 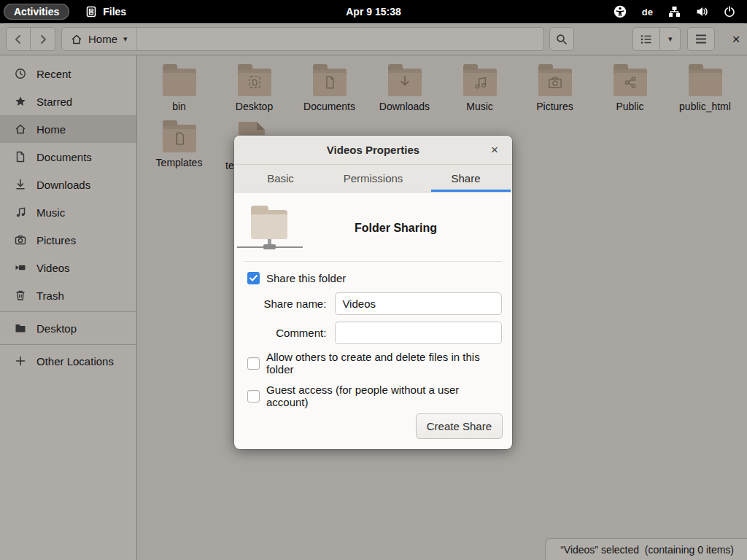 What do you see at coordinates (56, 241) in the screenshot?
I see `sidebar-item-label: Pictures` at bounding box center [56, 241].